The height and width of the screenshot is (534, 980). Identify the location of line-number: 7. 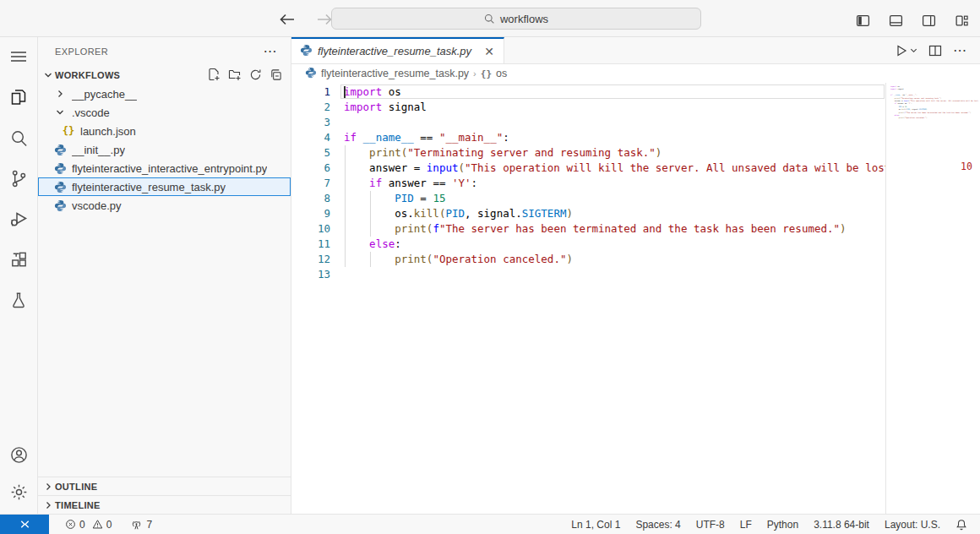
(311, 183).